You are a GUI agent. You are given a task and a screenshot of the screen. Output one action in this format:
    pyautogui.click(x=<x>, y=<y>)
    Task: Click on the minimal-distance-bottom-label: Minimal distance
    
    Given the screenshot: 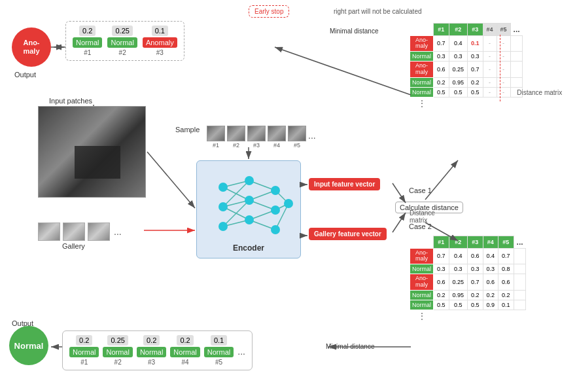 What is the action you would take?
    pyautogui.click(x=350, y=347)
    